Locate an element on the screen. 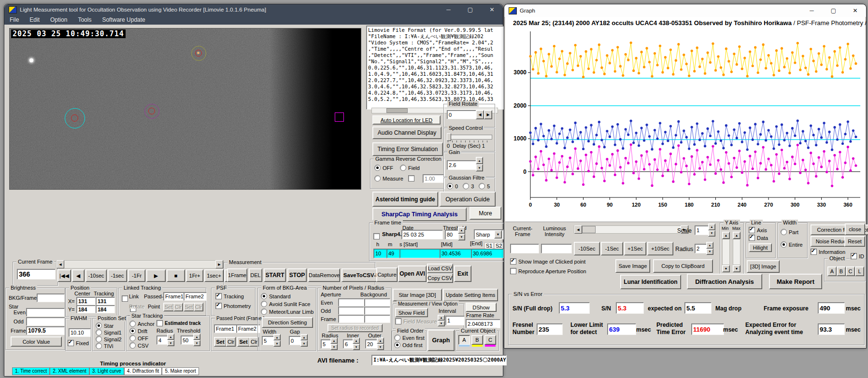 The width and height of the screenshot is (868, 378). more-button: More is located at coordinates (485, 213).